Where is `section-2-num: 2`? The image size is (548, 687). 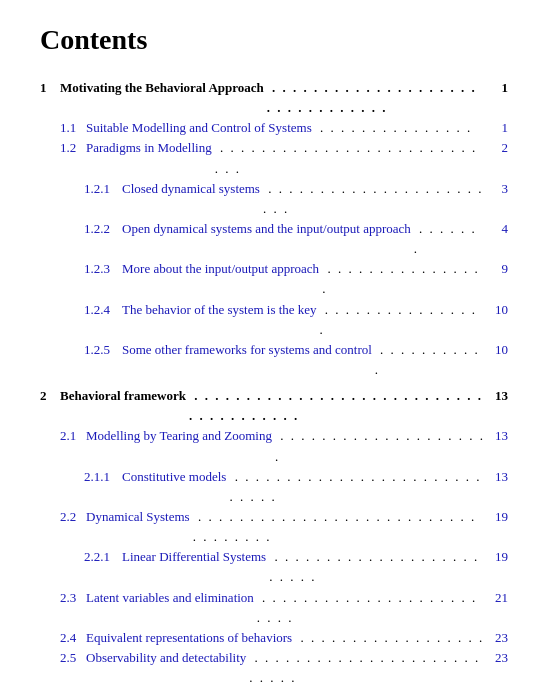
section-2-num: 2 is located at coordinates (47, 396).